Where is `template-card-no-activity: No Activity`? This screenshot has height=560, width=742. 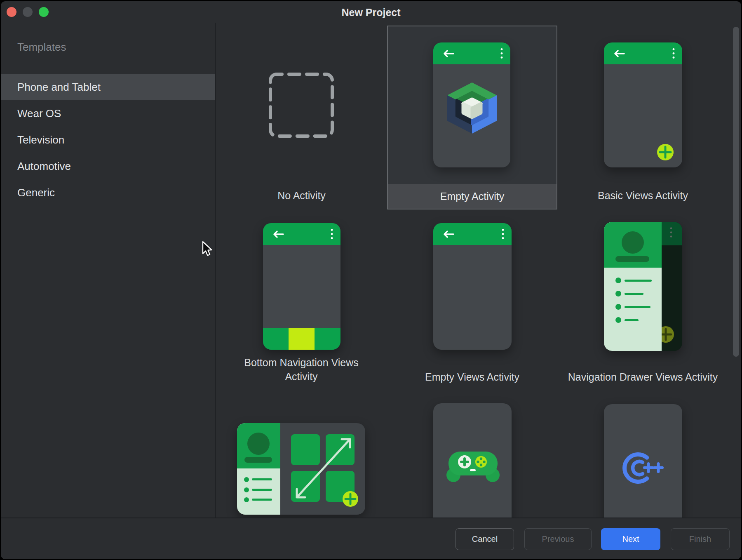
template-card-no-activity: No Activity is located at coordinates (302, 118).